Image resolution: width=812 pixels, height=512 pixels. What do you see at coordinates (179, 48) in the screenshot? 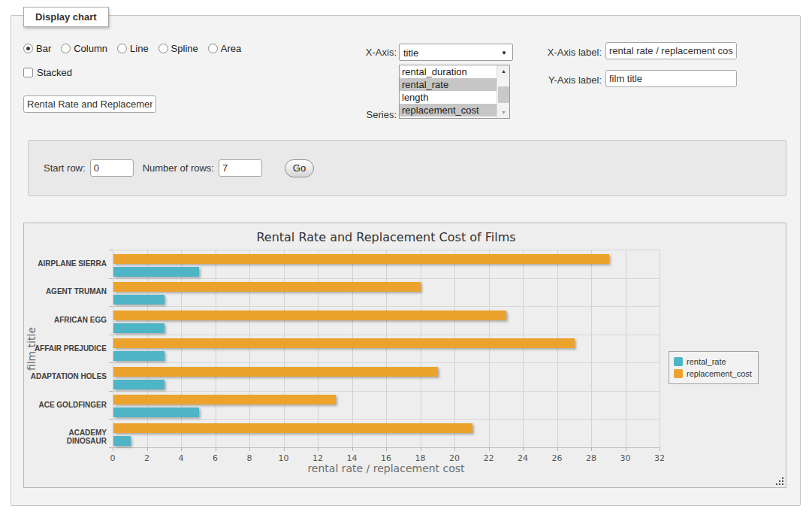
I see `chart-type-spline: Spline` at bounding box center [179, 48].